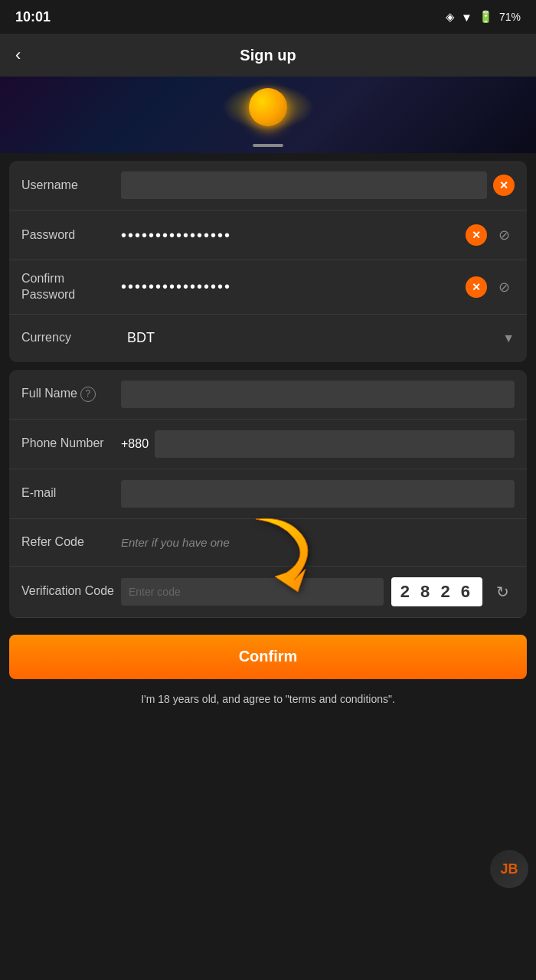  What do you see at coordinates (502, 592) in the screenshot?
I see `refresh-icon: ↻` at bounding box center [502, 592].